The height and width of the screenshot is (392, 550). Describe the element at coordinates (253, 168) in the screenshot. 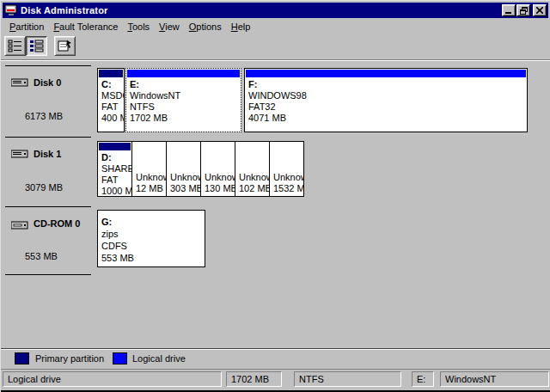

I see `partition-unknown-4: Unknown 102 MB` at that location.